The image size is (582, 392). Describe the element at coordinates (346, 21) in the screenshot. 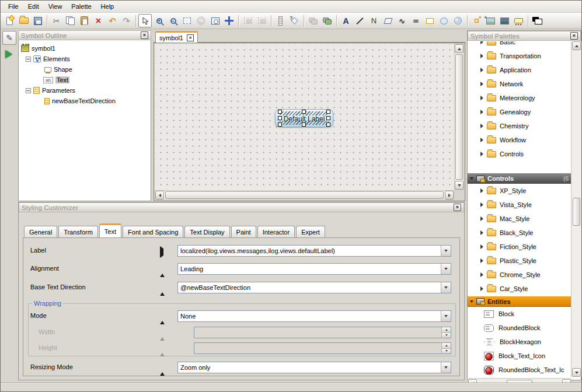

I see `text-tool-button: A` at that location.